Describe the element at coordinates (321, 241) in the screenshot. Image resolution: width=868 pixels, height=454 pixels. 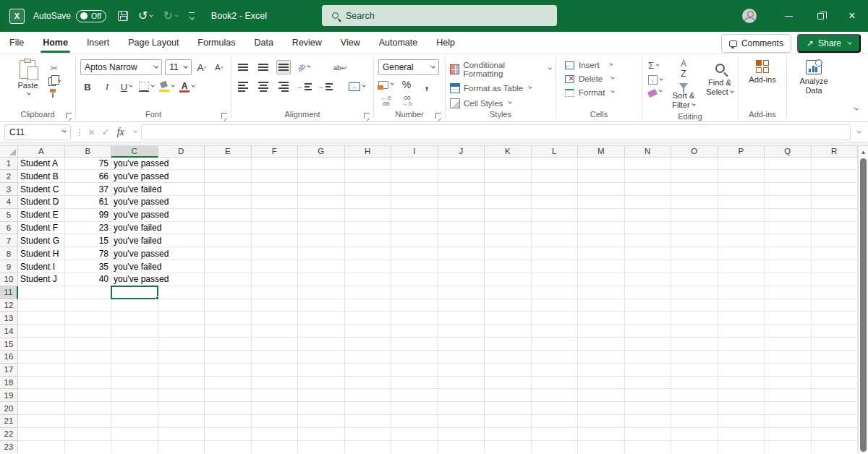
I see `cell-G7` at that location.